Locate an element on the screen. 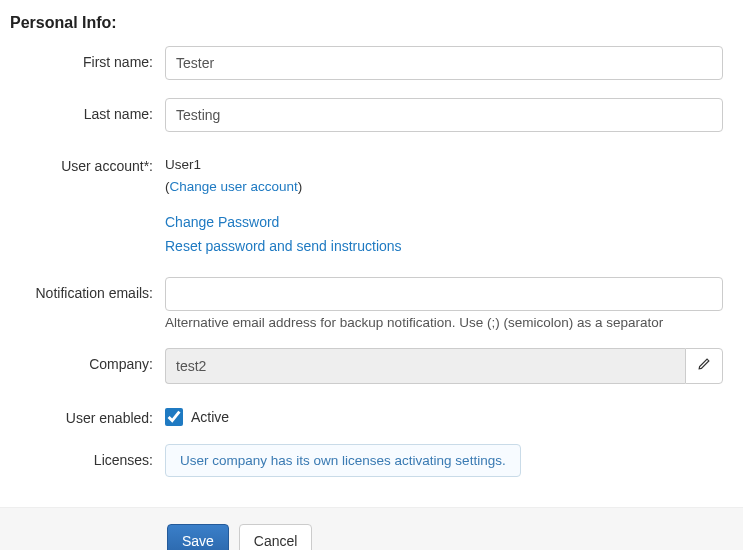 This screenshot has height=550, width=743. user-enabled-checkbox is located at coordinates (174, 417).